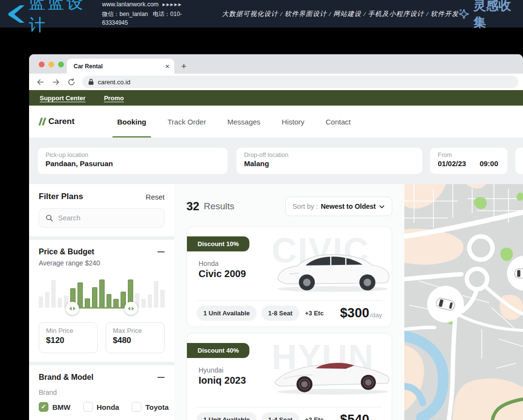  Describe the element at coordinates (290, 313) in the screenshot. I see `card-footer: 1 Unit Available 1-8 Seat +3 Etc $300/da…` at that location.